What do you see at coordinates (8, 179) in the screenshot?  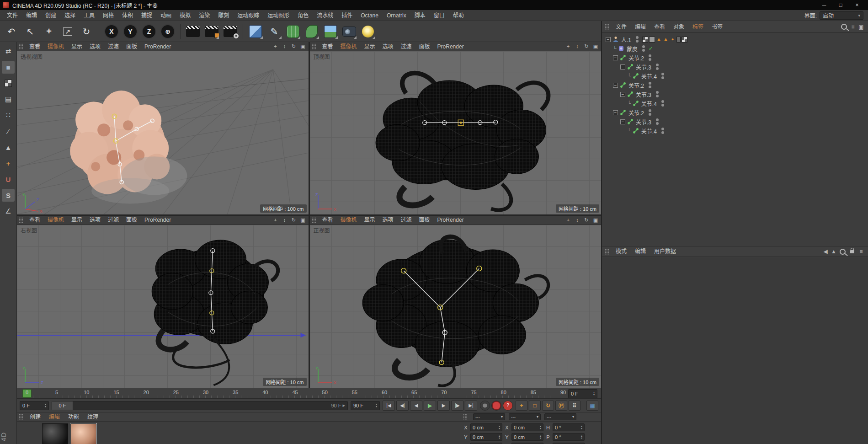 I see `enable-snap-button: U` at bounding box center [8, 179].